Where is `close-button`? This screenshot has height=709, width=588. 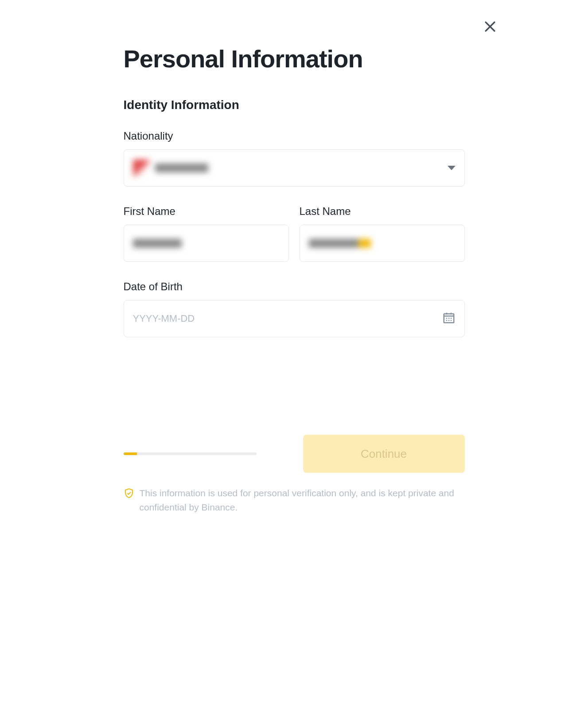 close-button is located at coordinates (490, 27).